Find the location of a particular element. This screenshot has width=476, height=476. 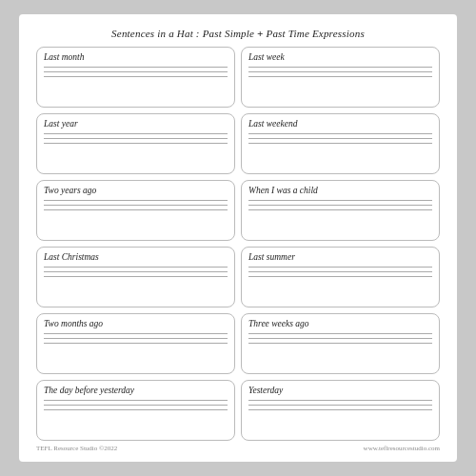

card-label-11: Yesterday is located at coordinates (341, 390).